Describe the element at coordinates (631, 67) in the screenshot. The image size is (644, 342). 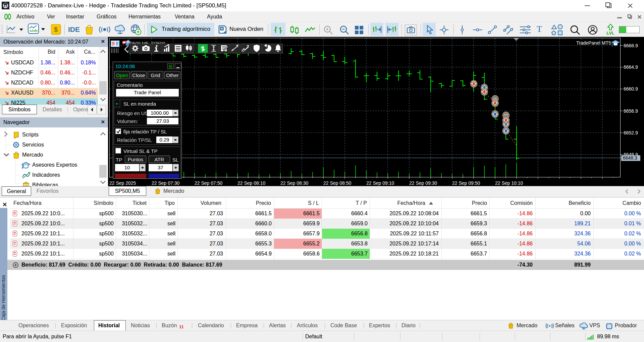
I see `svg-text: 6664.9` at that location.